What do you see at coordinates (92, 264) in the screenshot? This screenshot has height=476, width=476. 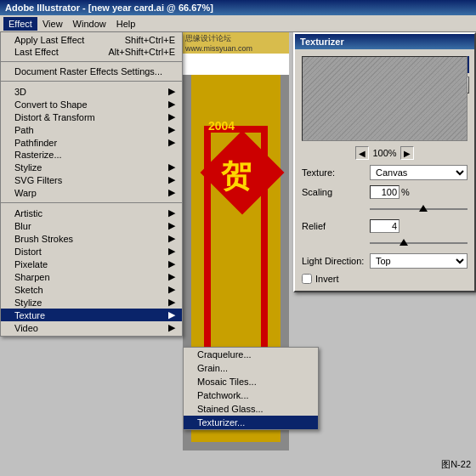 I see `menu-pixelate: Pixelate ▶` at bounding box center [92, 264].